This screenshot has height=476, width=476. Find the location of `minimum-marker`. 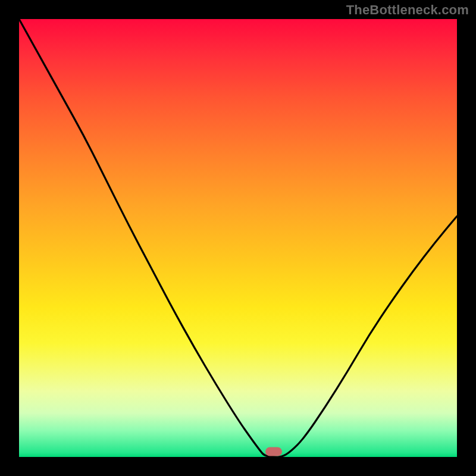

minimum-marker is located at coordinates (274, 452).